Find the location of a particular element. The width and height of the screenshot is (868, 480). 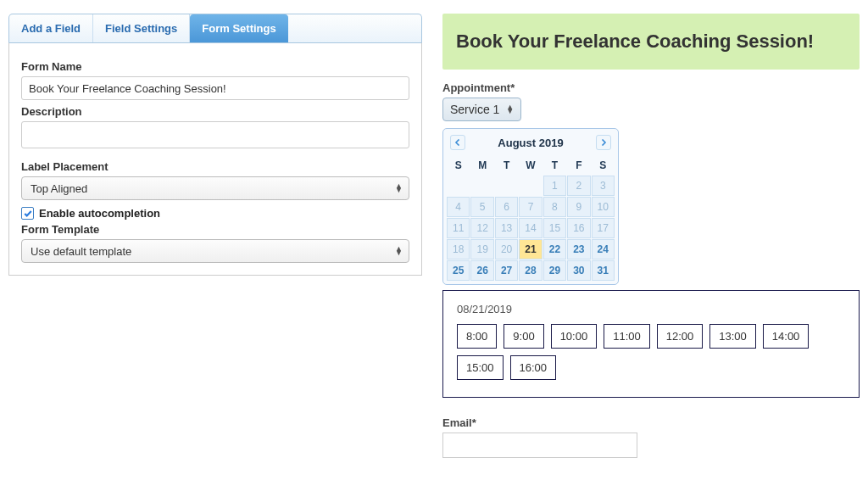

time-slot: 16:00 is located at coordinates (534, 368).